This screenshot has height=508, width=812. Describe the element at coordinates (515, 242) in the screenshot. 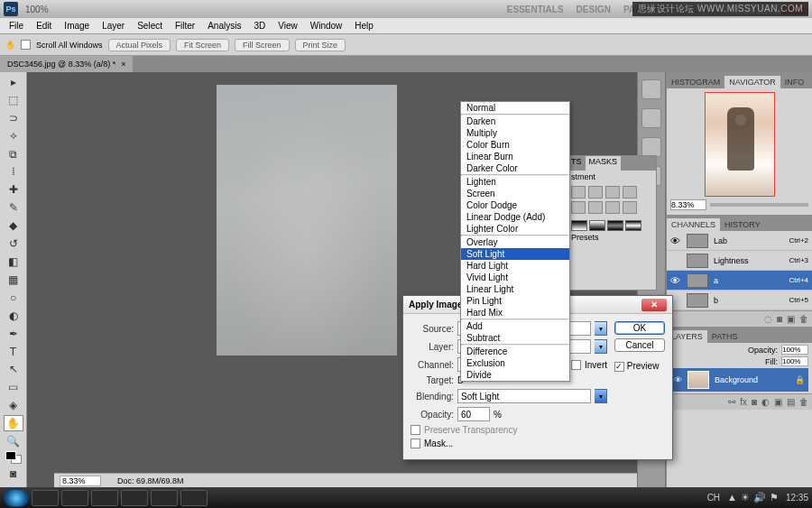

I see `blend-overlay: Overlay` at that location.